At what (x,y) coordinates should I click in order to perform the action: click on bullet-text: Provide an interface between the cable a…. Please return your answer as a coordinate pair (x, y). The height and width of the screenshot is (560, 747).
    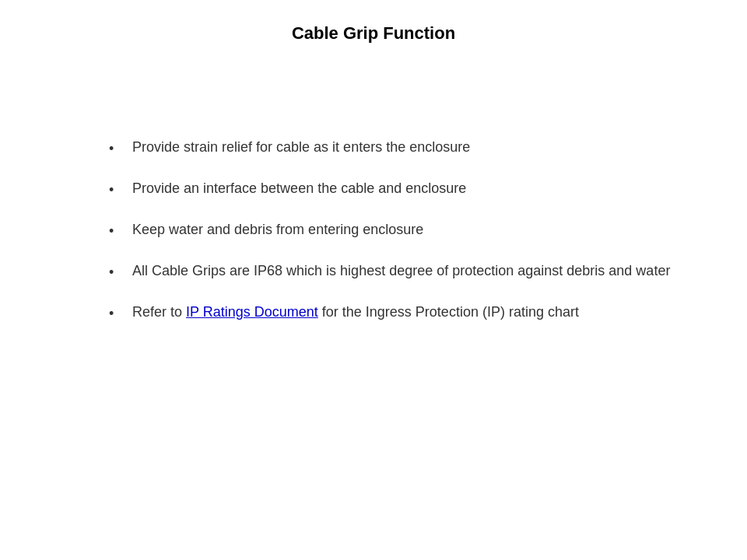
    Looking at the image, I should click on (299, 189).